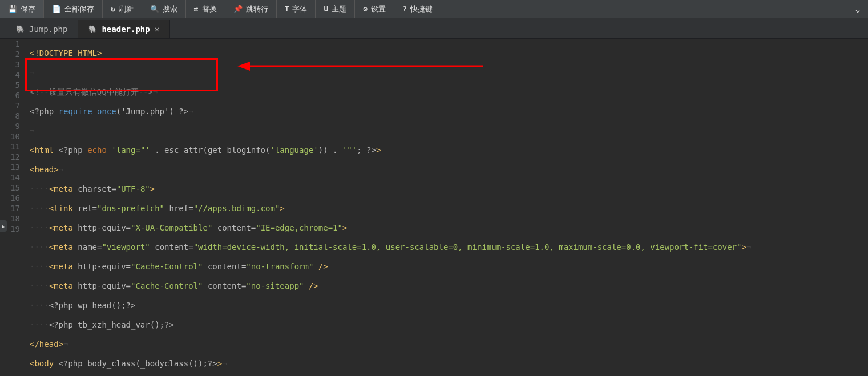  What do you see at coordinates (13, 198) in the screenshot?
I see `line-number: 16` at bounding box center [13, 198].